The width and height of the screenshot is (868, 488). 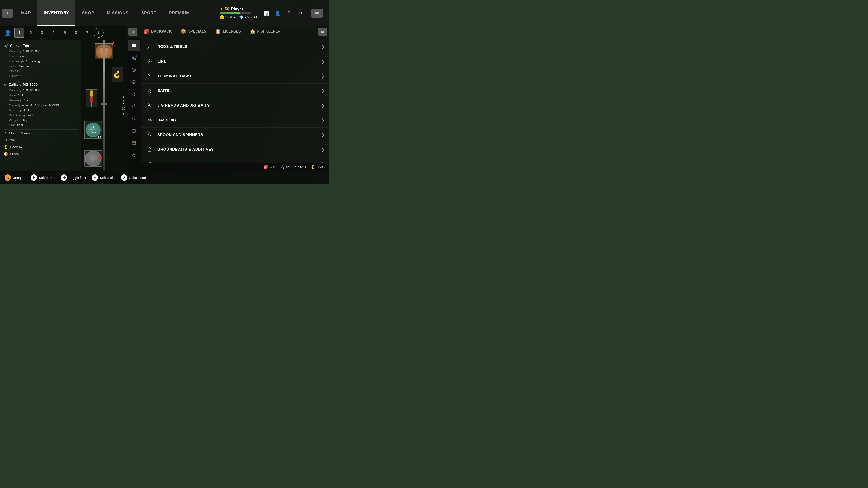 What do you see at coordinates (134, 119) in the screenshot?
I see `sidebar-jig-icon` at bounding box center [134, 119].